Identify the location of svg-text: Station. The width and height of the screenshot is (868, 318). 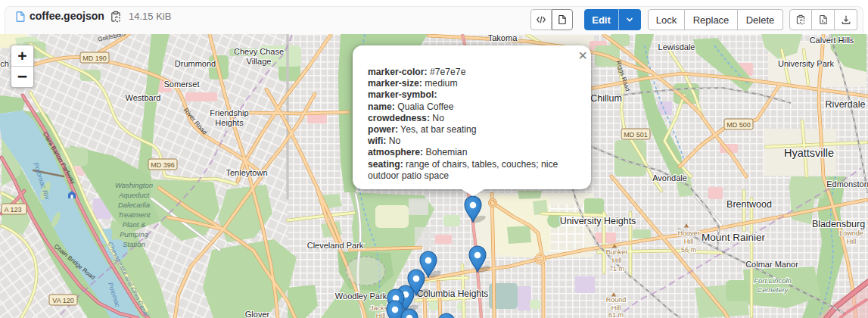
(134, 244).